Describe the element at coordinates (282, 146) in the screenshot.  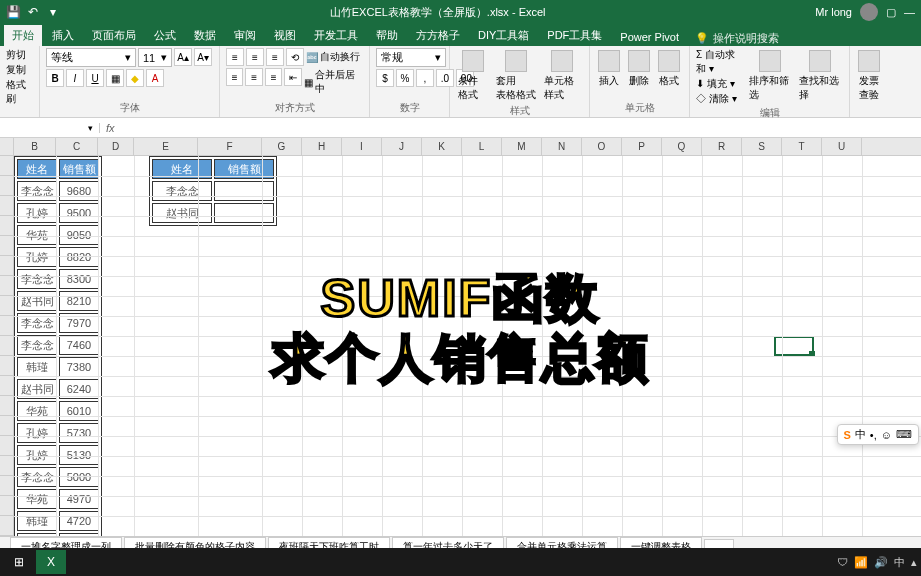
I see `col-header-G: G` at that location.